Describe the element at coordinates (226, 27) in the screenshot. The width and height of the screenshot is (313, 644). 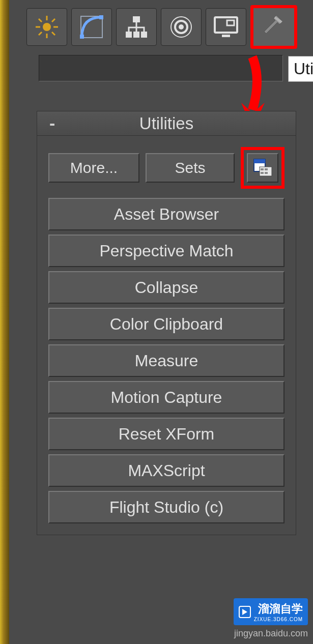
I see `display-icon` at that location.